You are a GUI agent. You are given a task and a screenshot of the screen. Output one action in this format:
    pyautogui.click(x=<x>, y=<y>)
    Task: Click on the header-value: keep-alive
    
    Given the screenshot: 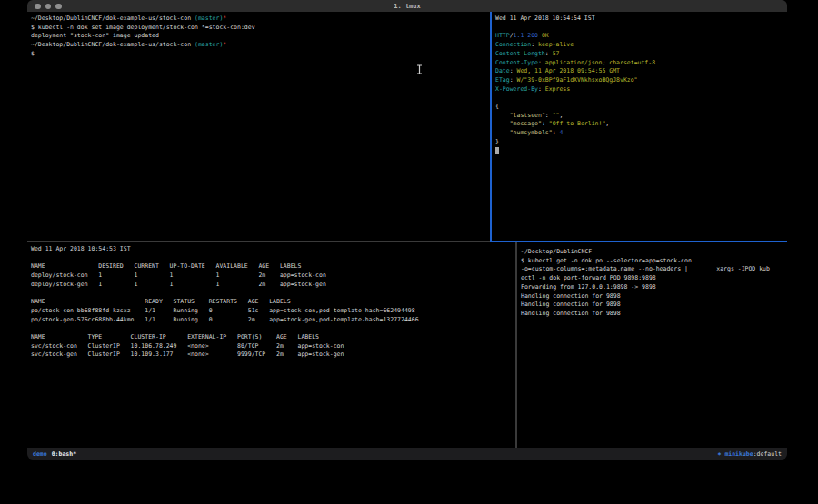 What is the action you would take?
    pyautogui.click(x=556, y=44)
    